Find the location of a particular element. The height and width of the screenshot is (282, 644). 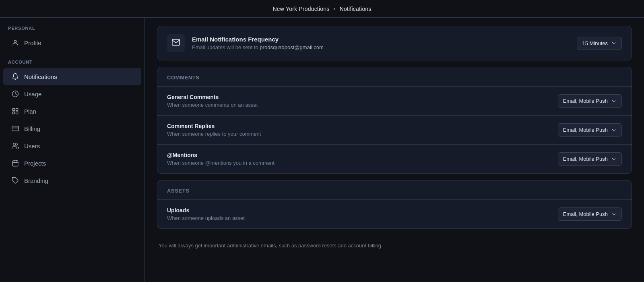

mentions-row: @Mentions When someone @mentions you in … is located at coordinates (394, 159).